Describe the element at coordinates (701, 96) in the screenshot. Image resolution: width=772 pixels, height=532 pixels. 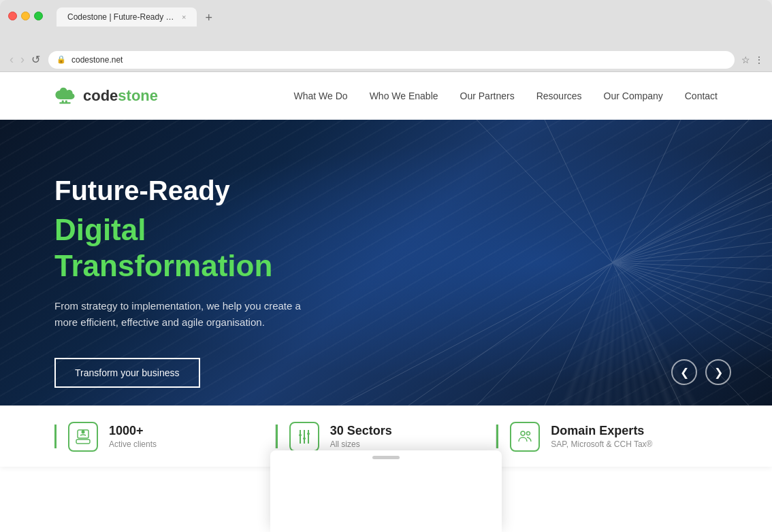
I see `nav-contact: Contact` at that location.